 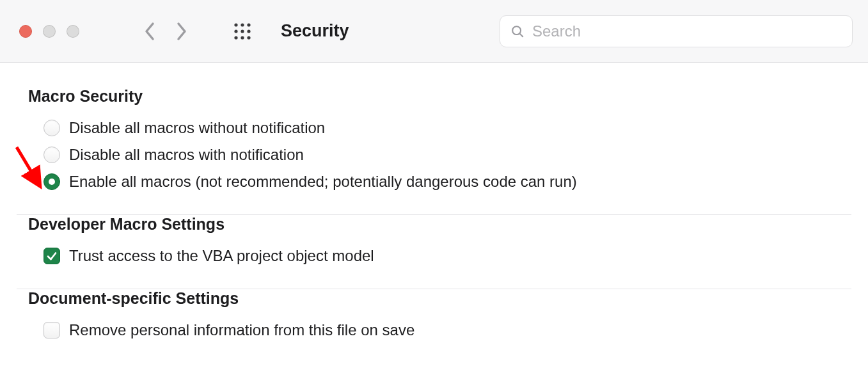 I want to click on radio-row-enable-all-macros: Enable all macros (not recommended; pote…, so click(x=434, y=182).